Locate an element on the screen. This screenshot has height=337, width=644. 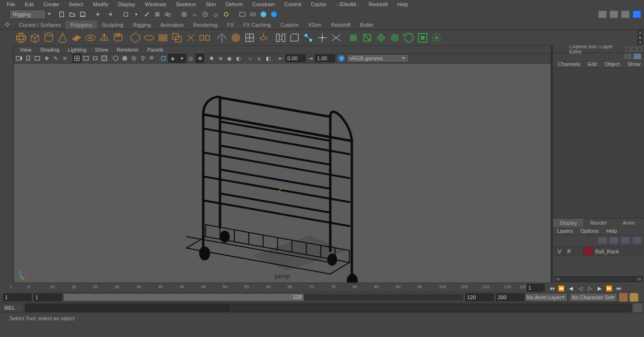
grease-icon: ✎ is located at coordinates (55, 58).